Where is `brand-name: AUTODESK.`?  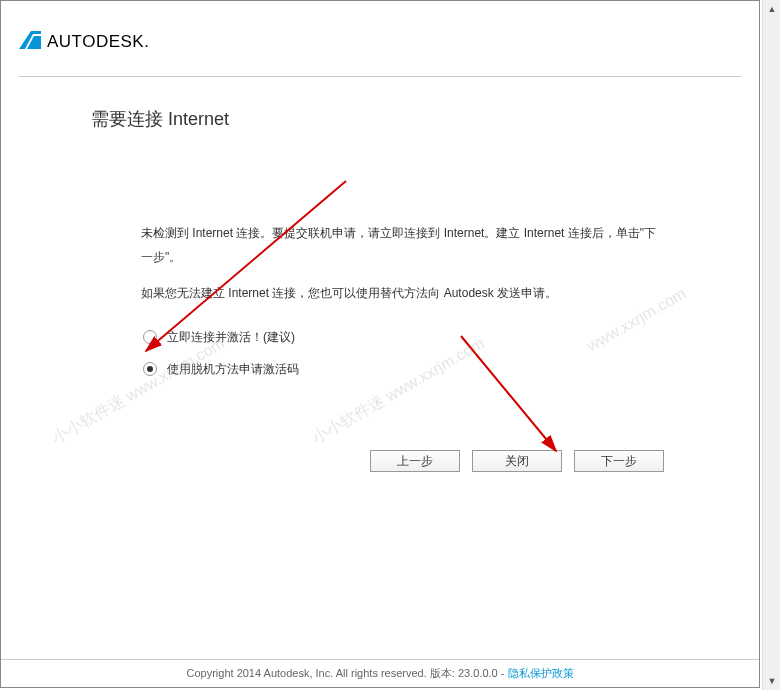 brand-name: AUTODESK. is located at coordinates (98, 42).